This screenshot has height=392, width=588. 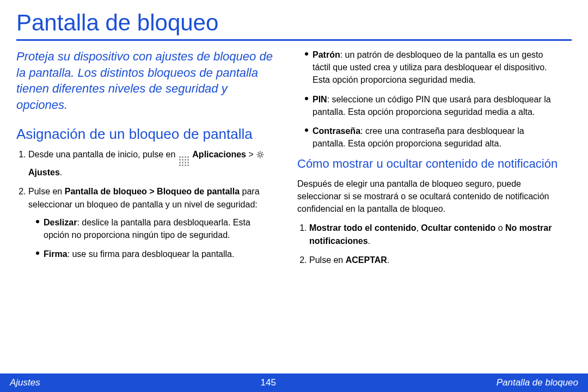 What do you see at coordinates (157, 254) in the screenshot?
I see `list-item: Firma: use su firma para desbloquear la …` at bounding box center [157, 254].